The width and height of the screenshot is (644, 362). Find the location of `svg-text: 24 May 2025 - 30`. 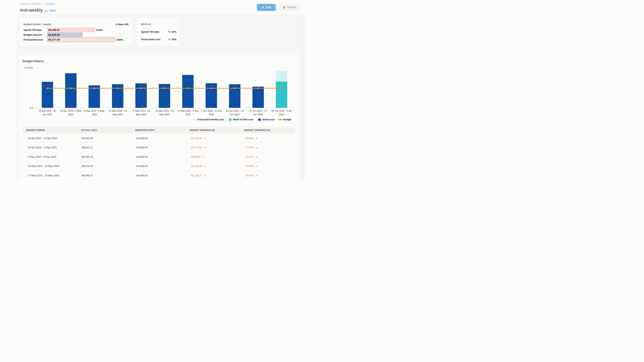

svg-text: 24 May 2025 - 30 is located at coordinates (164, 111).